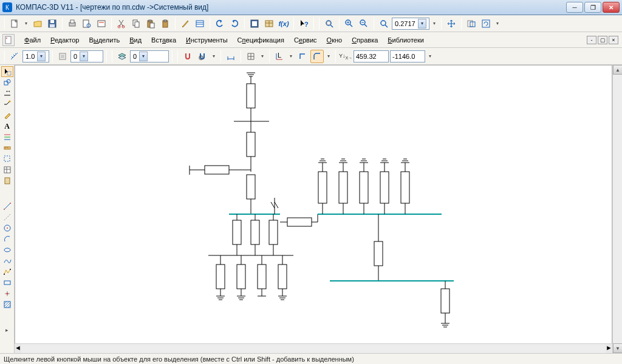  What do you see at coordinates (7, 250) in the screenshot?
I see `tool-ellipse` at bounding box center [7, 250].